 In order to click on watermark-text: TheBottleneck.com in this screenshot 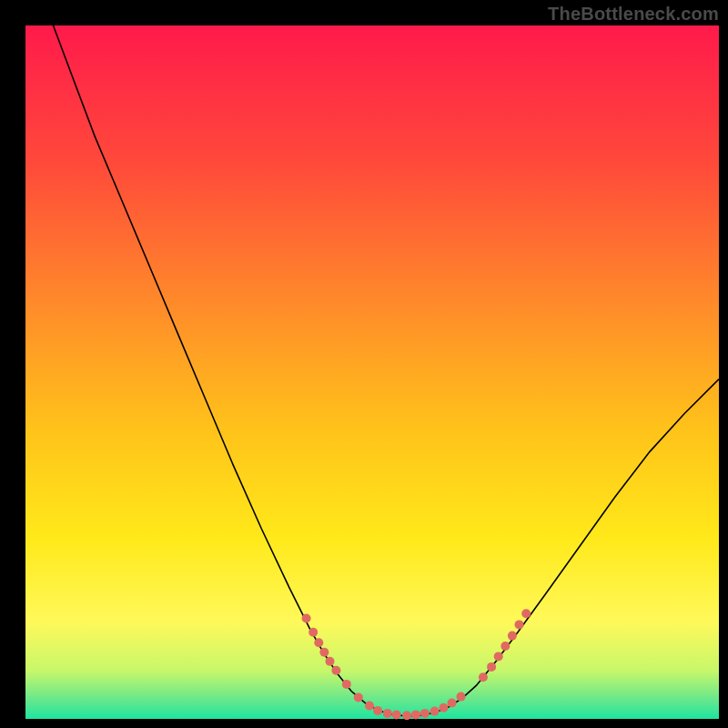, I will do `click(633, 15)`.